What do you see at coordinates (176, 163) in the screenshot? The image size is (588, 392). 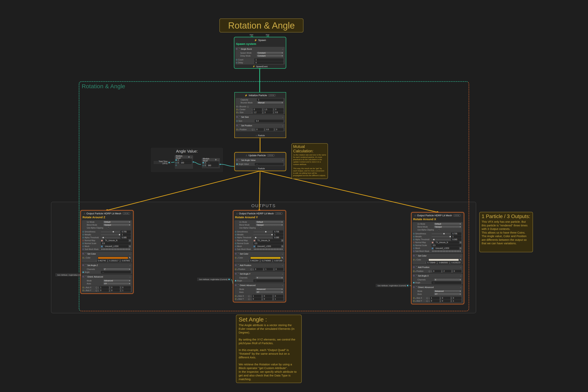 I see `multiply-b-port` at bounding box center [176, 163].